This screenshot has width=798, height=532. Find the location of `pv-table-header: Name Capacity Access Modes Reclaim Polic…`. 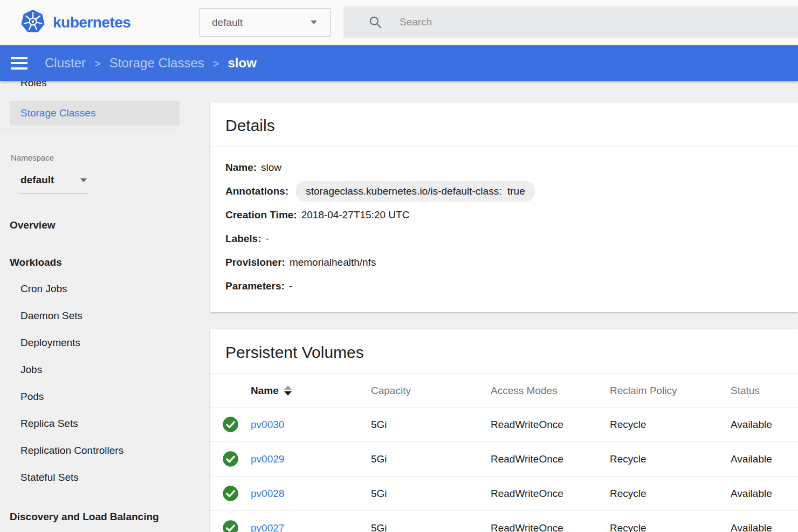

pv-table-header: Name Capacity Access Modes Reclaim Polic… is located at coordinates (504, 390).